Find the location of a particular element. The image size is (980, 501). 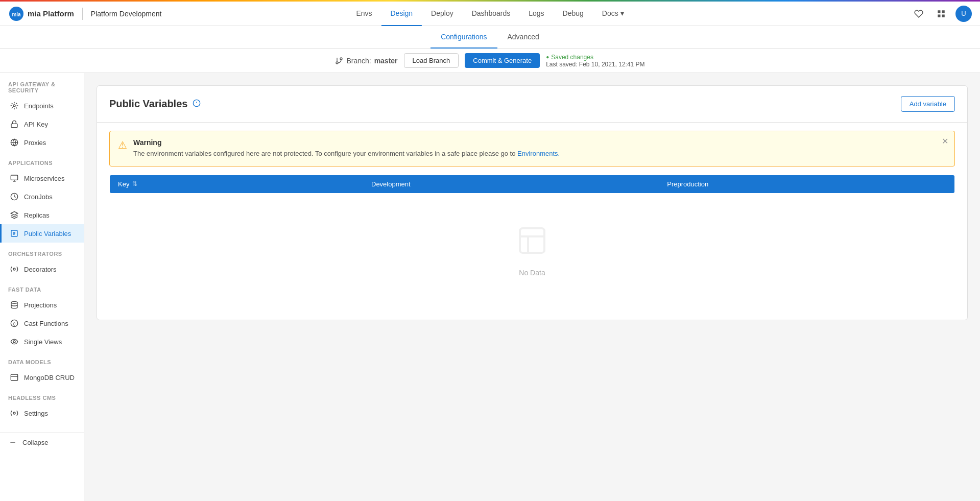

top-bar: mia mia Platform Platform Development En… is located at coordinates (490, 14).